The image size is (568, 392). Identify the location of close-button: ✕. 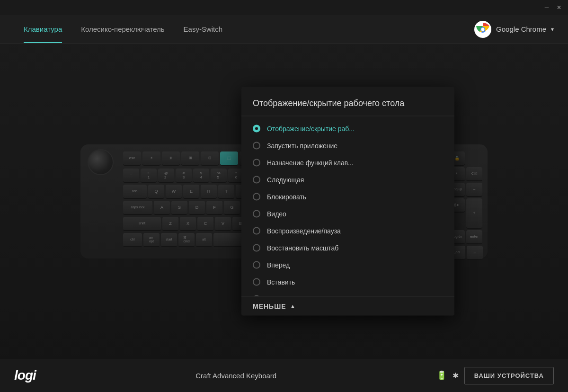
(559, 8).